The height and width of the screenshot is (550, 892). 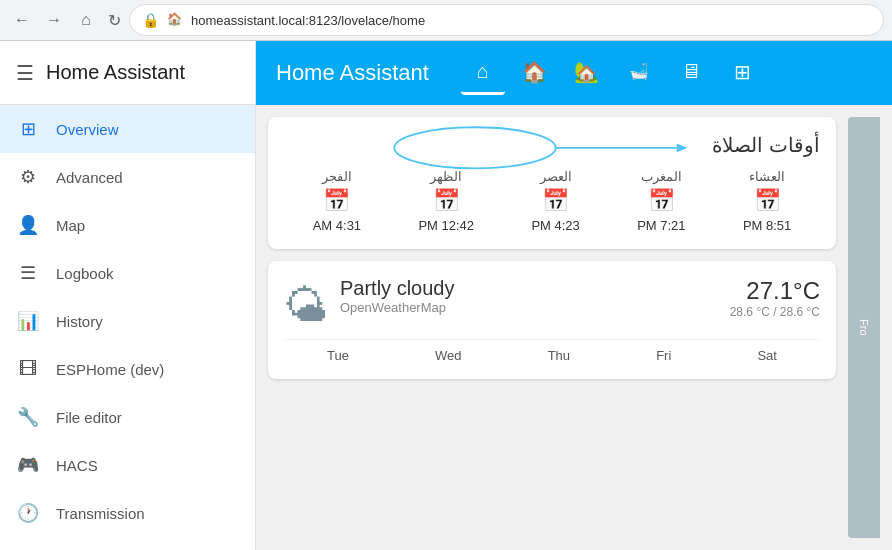 What do you see at coordinates (128, 129) in the screenshot?
I see `sidebar-item-overview: ⊞ Overview` at bounding box center [128, 129].